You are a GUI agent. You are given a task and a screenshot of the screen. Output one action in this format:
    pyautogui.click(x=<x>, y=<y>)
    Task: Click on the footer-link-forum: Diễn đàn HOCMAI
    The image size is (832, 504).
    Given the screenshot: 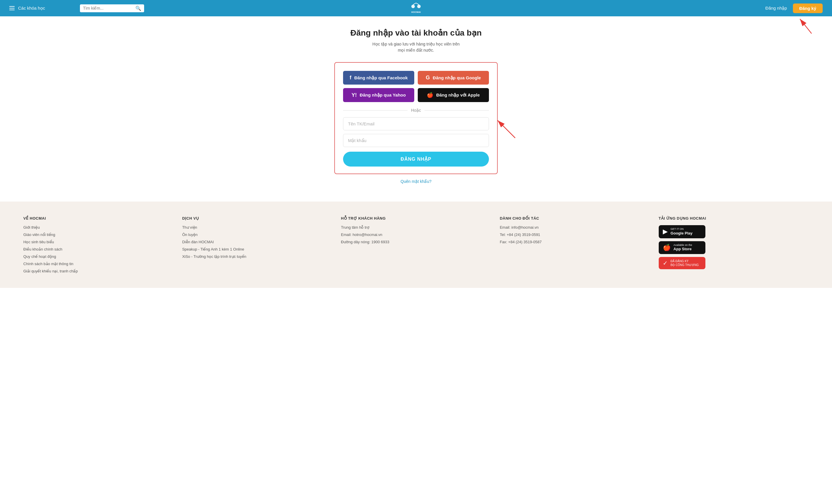 What is the action you would take?
    pyautogui.click(x=257, y=242)
    